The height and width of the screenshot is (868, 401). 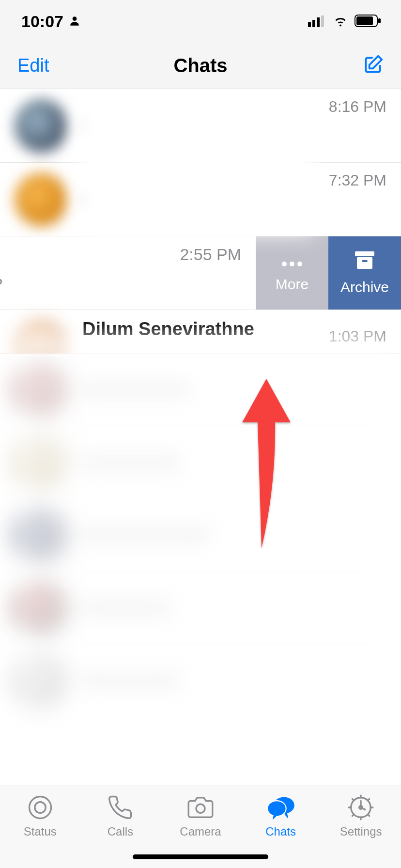 What do you see at coordinates (120, 816) in the screenshot?
I see `tab-calls: Calls` at bounding box center [120, 816].